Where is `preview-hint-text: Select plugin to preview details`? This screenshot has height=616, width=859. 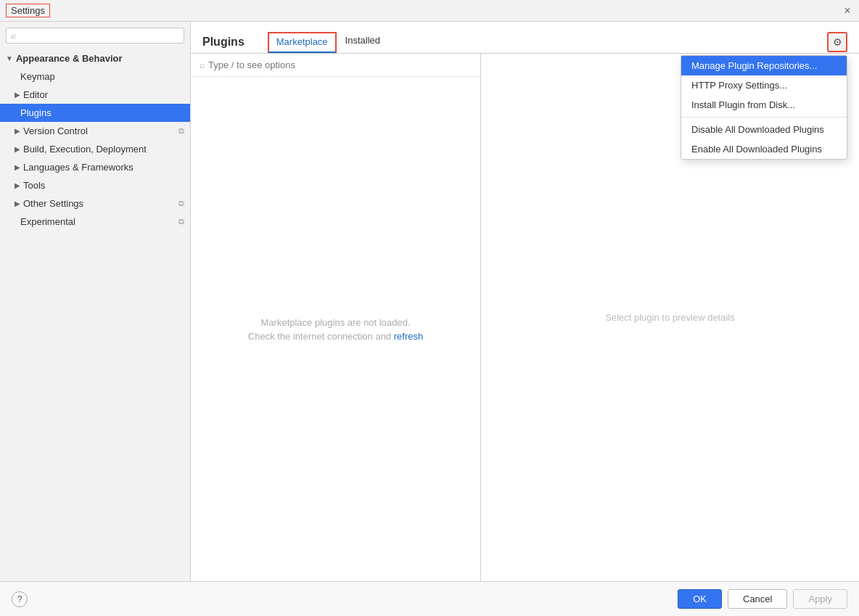
preview-hint-text: Select plugin to preview details is located at coordinates (670, 318).